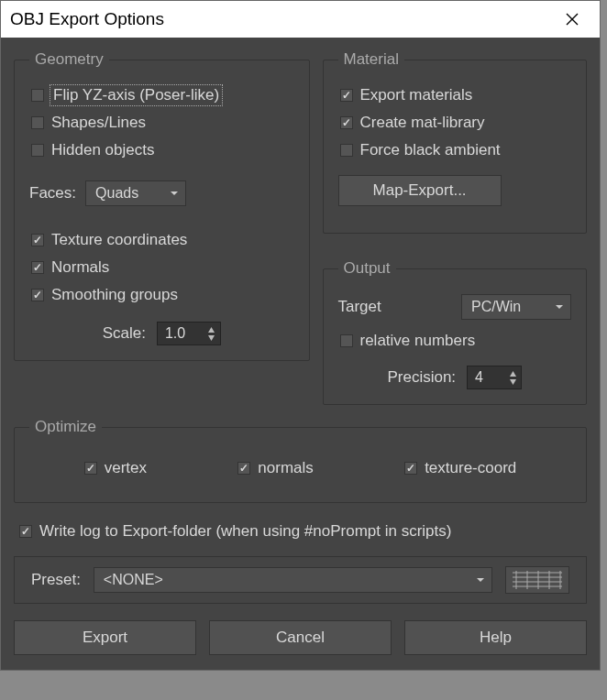 This screenshot has width=607, height=700. I want to click on window-title: OBJ Export Options, so click(87, 19).